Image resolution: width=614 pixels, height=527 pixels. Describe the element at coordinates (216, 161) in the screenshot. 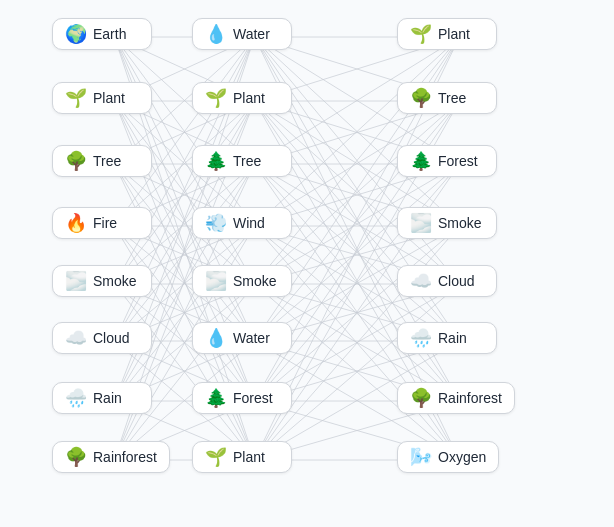

I see `tree2-icon: 🌲` at that location.